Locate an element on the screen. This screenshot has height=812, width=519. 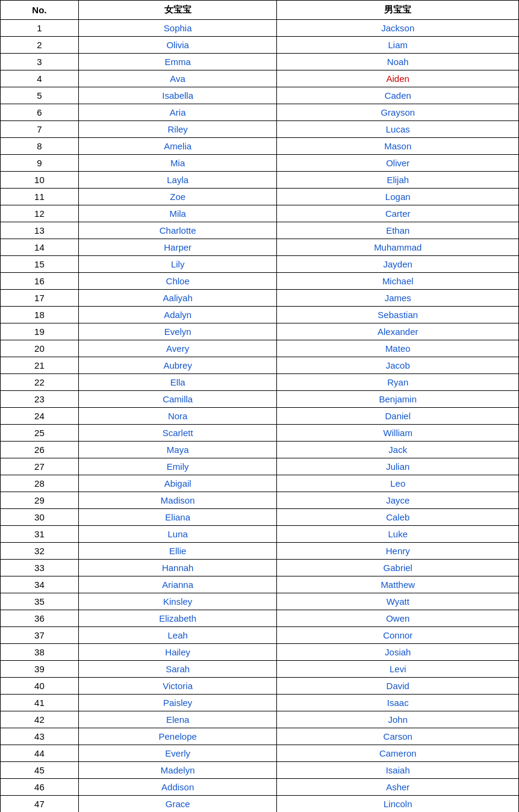
cell-boy: Owen is located at coordinates (398, 619).